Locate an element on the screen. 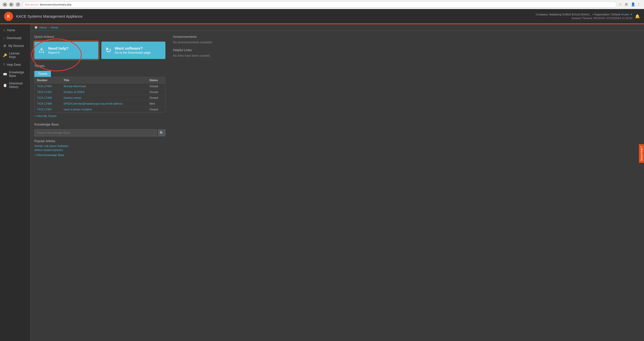 The image size is (644, 341). ticket-title-link: Destiny at DOES is located at coordinates (74, 92).